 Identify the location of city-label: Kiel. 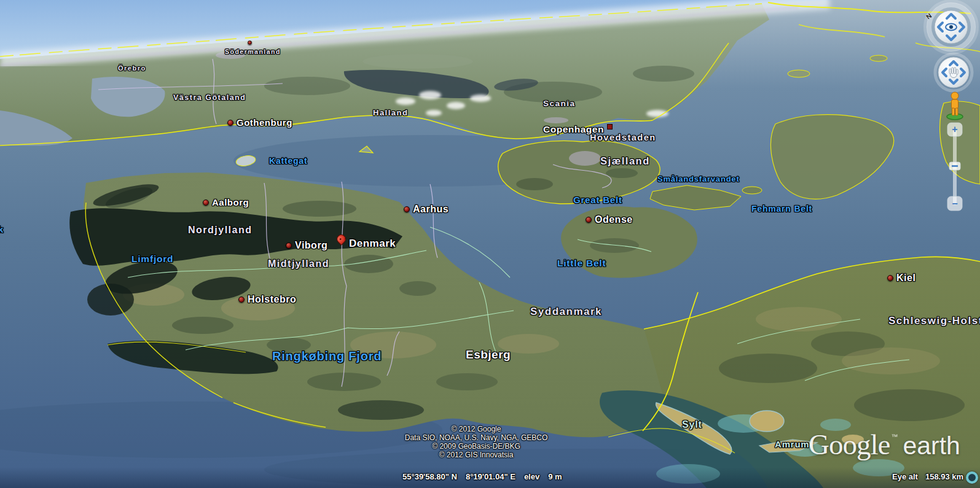
(906, 278).